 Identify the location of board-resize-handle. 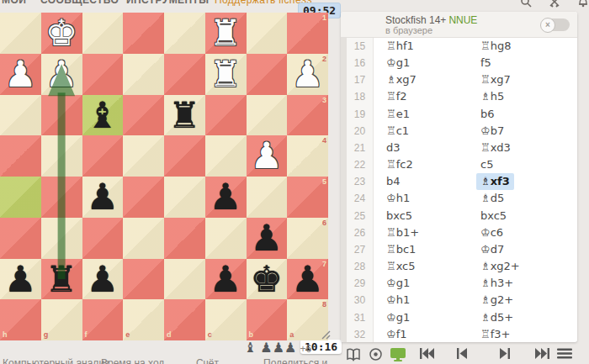
(326, 336).